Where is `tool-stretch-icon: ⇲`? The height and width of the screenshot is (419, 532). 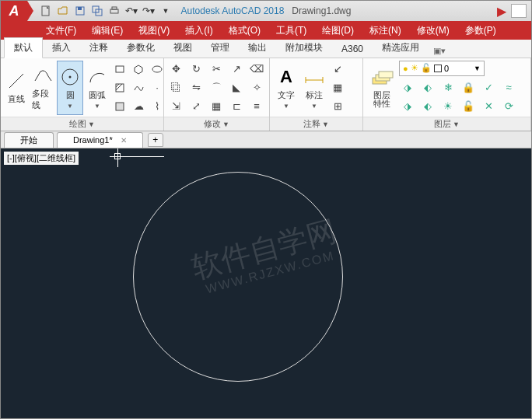 tool-stretch-icon: ⇲ is located at coordinates (176, 106).